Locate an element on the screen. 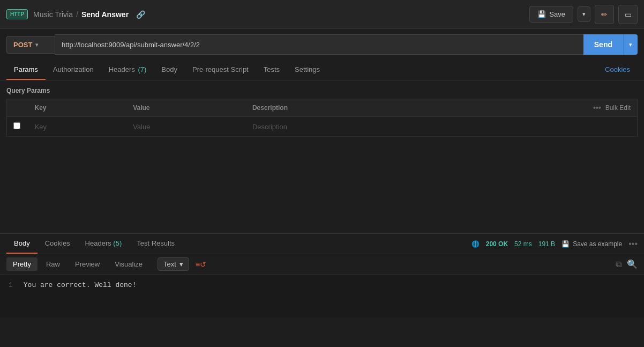 The height and width of the screenshot is (347, 644). globe-icon: 🌐 is located at coordinates (476, 244).